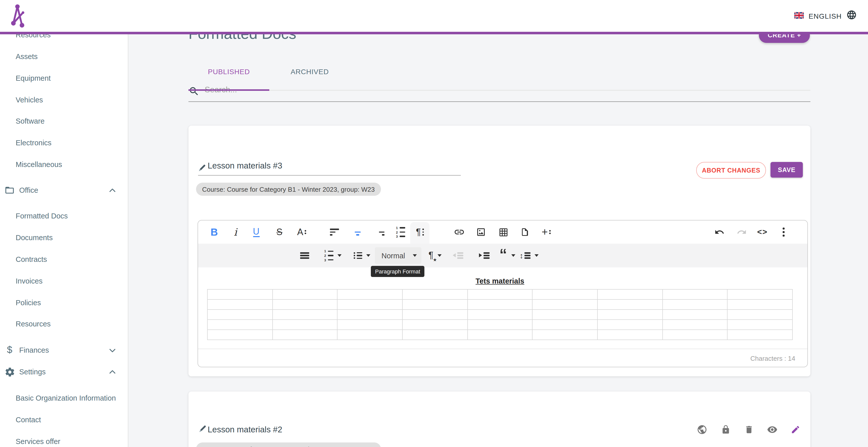 This screenshot has height=447, width=868. I want to click on sidebar-item-resources-2: Resources, so click(64, 324).